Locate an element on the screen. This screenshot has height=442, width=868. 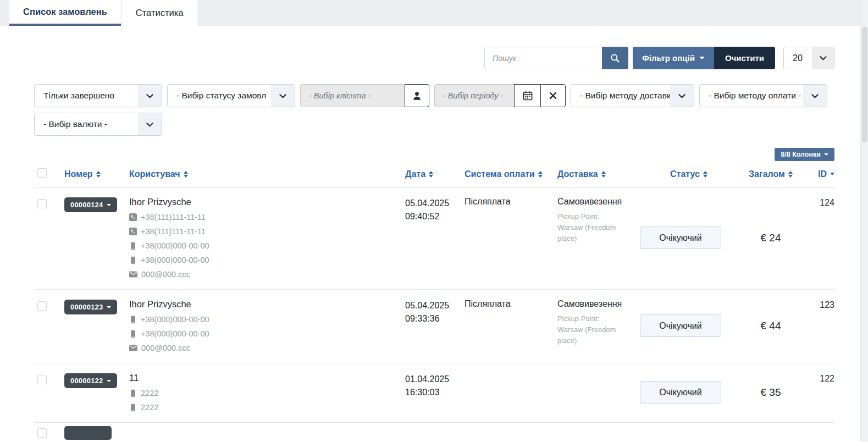
vertical-scrollbar is located at coordinates (864, 221).